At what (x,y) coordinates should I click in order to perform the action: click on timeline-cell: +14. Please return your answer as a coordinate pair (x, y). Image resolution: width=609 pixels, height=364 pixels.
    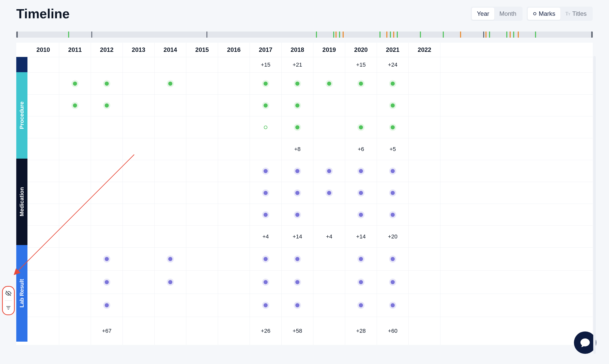
    Looking at the image, I should click on (297, 236).